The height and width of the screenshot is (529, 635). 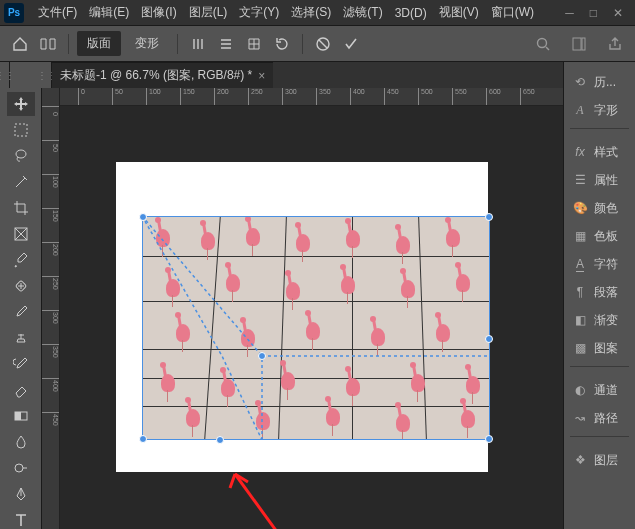 I want to click on panel-layers: ❖图层, so click(x=600, y=460).